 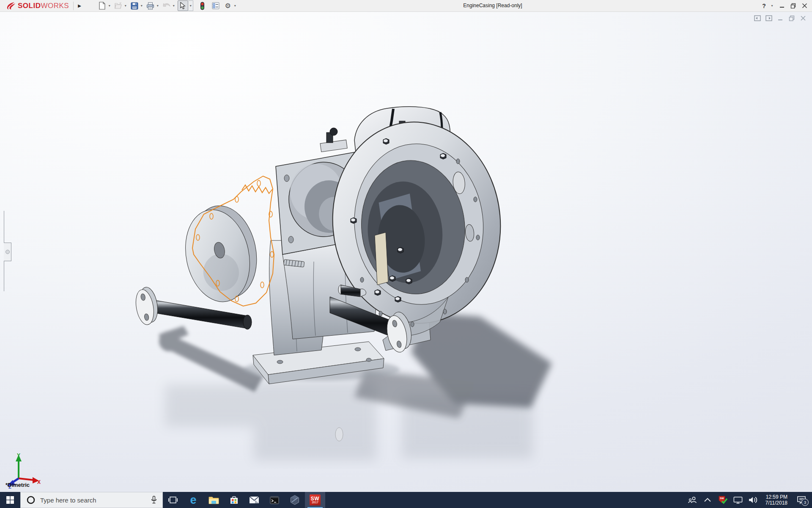 I want to click on quick-access-toolbar: ▾ ▾ ▾, so click(x=168, y=6).